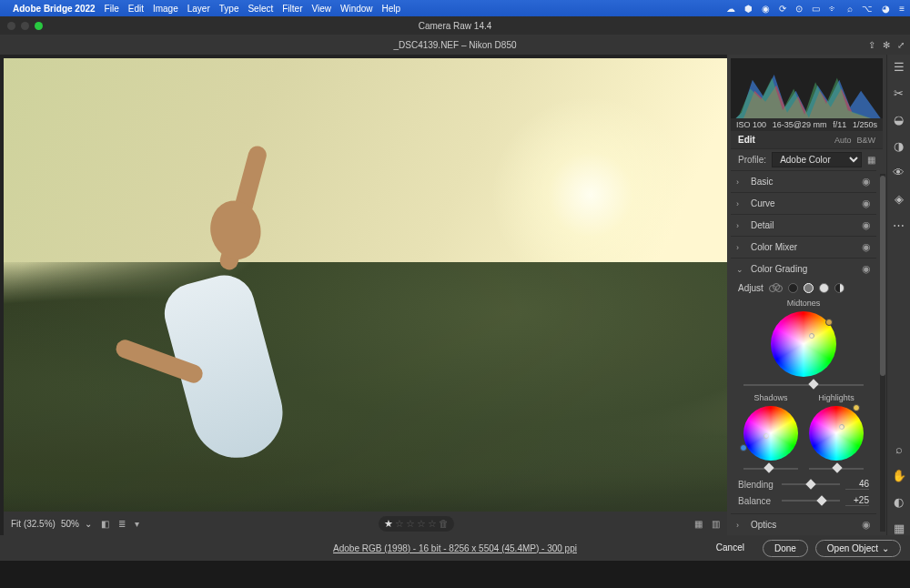 The image size is (910, 588). I want to click on histogram, so click(806, 88).